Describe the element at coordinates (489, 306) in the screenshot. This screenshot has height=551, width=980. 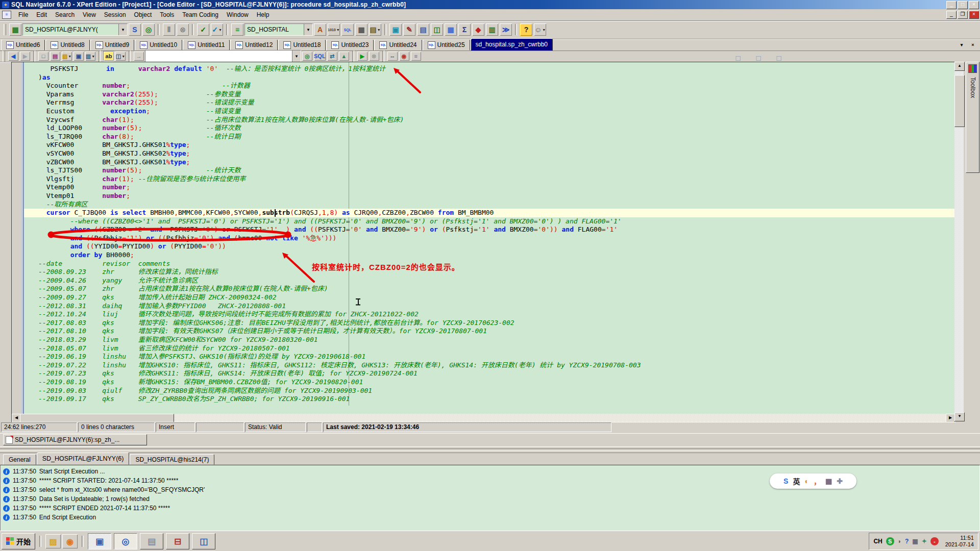
I see `code-line: --2012.08.31 daihq 增加输入参数PFYID00 ZHCX-20…` at that location.